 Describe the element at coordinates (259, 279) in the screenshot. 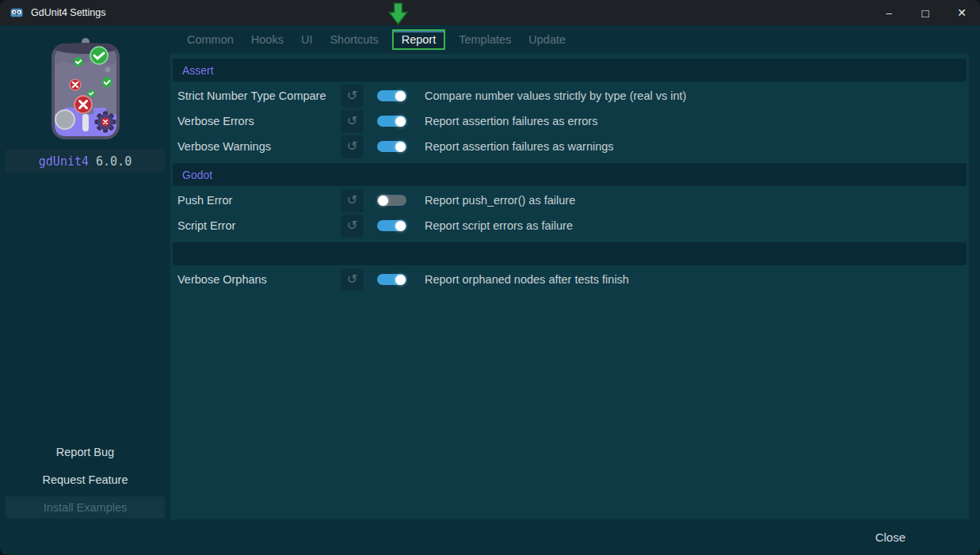

I see `setting-label: Verbose Orphans` at that location.